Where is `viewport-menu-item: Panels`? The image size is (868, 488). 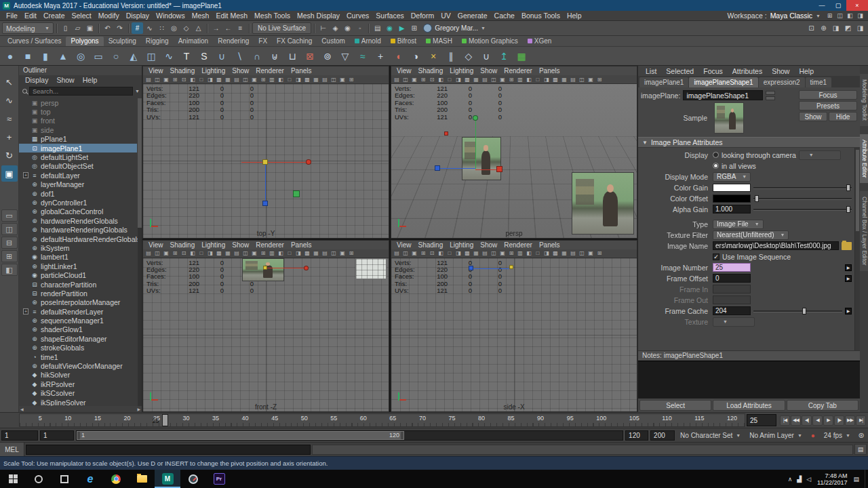
viewport-menu-item: Panels is located at coordinates (301, 245).